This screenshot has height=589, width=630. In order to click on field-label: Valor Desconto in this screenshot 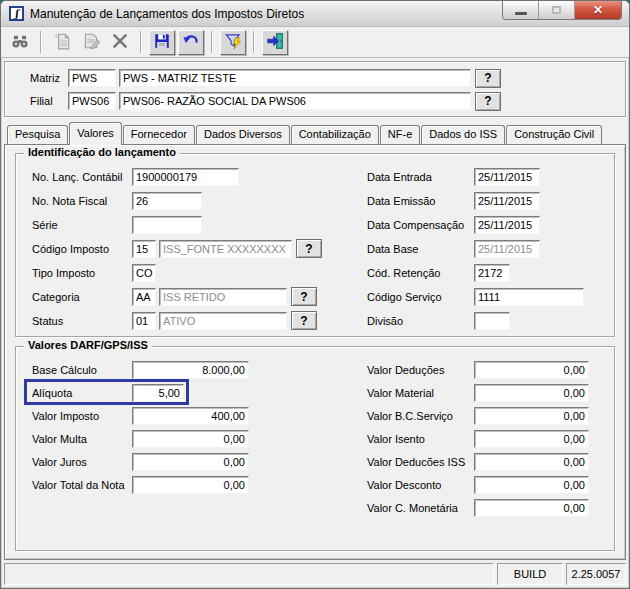, I will do `click(420, 485)`.